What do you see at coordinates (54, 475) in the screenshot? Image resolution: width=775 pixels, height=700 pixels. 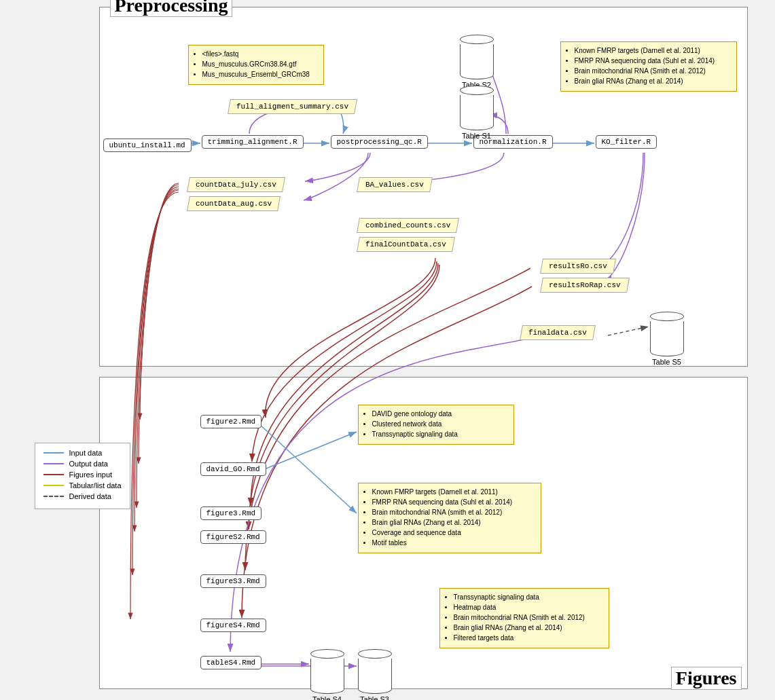 I see `figures-input-line` at bounding box center [54, 475].